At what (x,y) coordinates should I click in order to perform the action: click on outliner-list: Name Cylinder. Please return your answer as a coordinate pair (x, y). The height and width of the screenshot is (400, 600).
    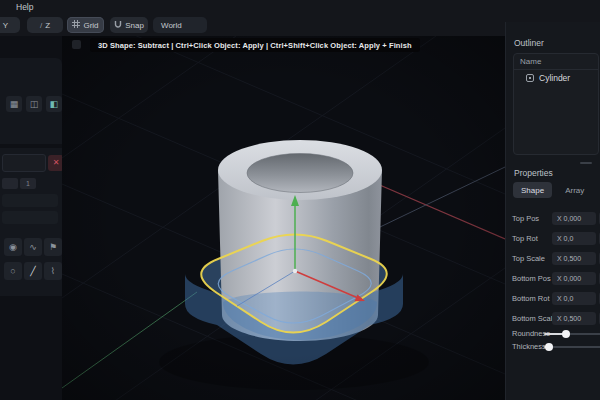
    Looking at the image, I should click on (556, 104).